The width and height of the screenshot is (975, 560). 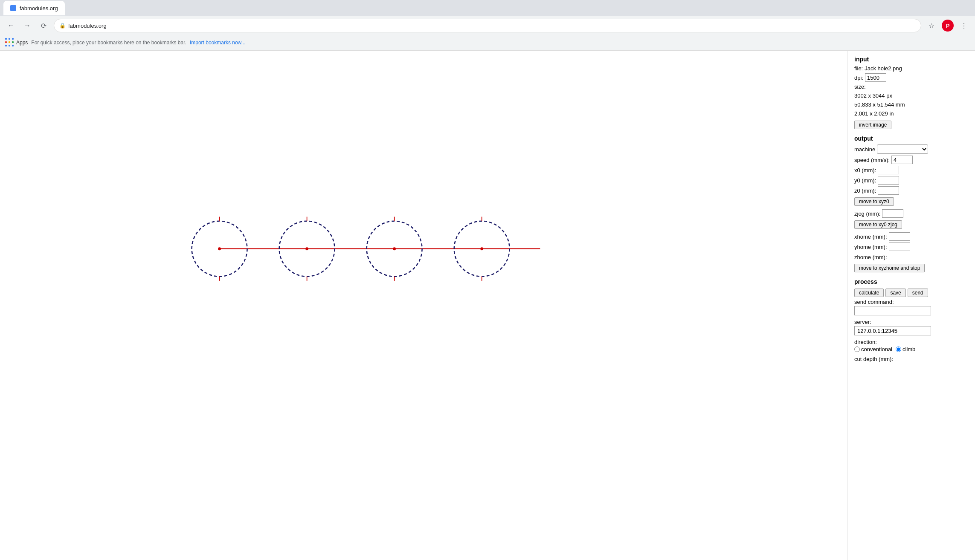 I want to click on move-xyz0zjog-row: move to xy0 zjog, so click(x=911, y=224).